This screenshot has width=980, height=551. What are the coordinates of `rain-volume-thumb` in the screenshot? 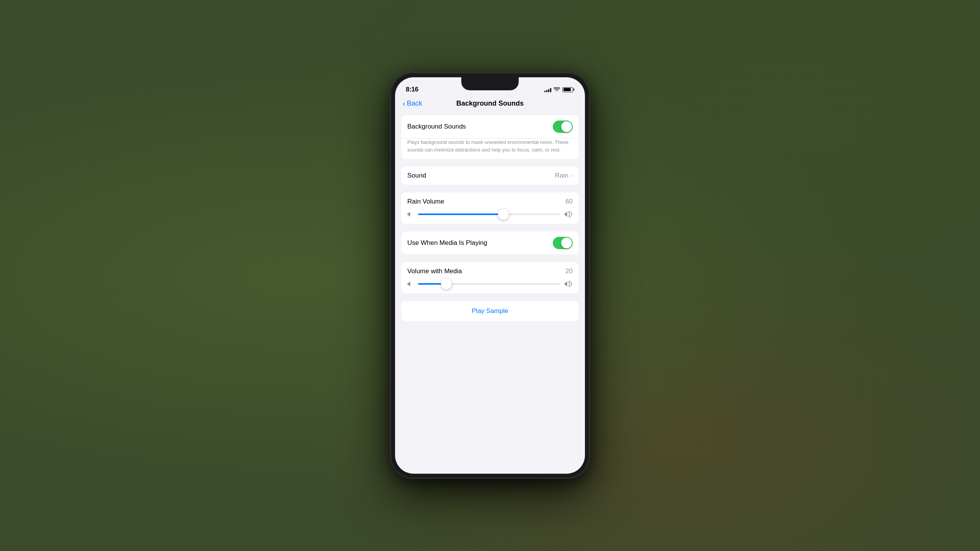 It's located at (503, 214).